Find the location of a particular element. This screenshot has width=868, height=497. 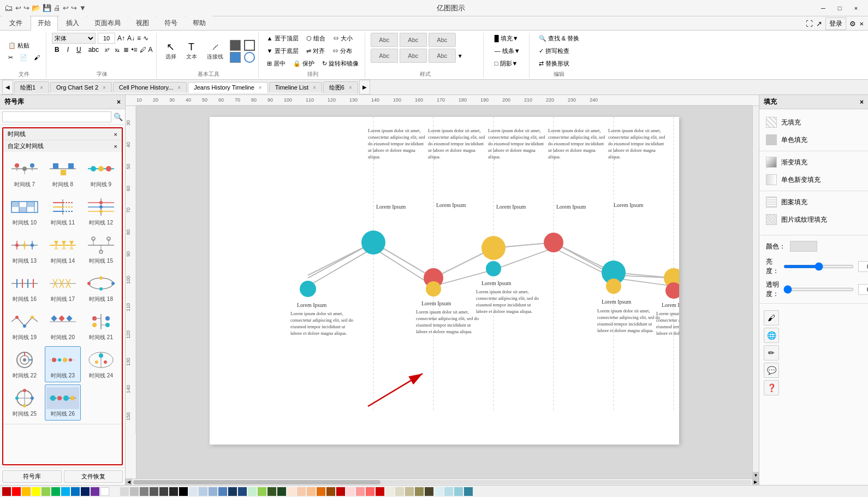

tab-orgchart-close: × is located at coordinates (104, 87).